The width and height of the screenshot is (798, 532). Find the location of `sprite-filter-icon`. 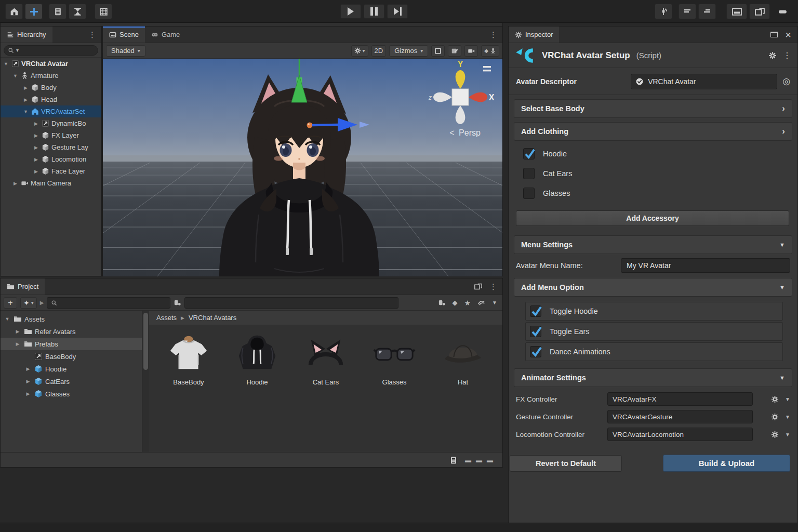

sprite-filter-icon is located at coordinates (178, 302).